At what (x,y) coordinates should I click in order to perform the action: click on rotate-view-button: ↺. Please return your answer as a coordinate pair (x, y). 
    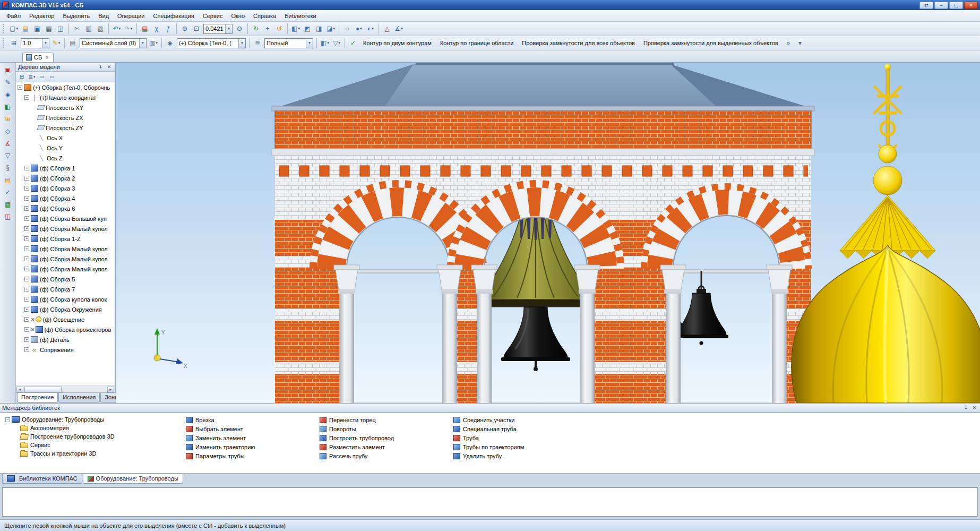
    Looking at the image, I should click on (279, 29).